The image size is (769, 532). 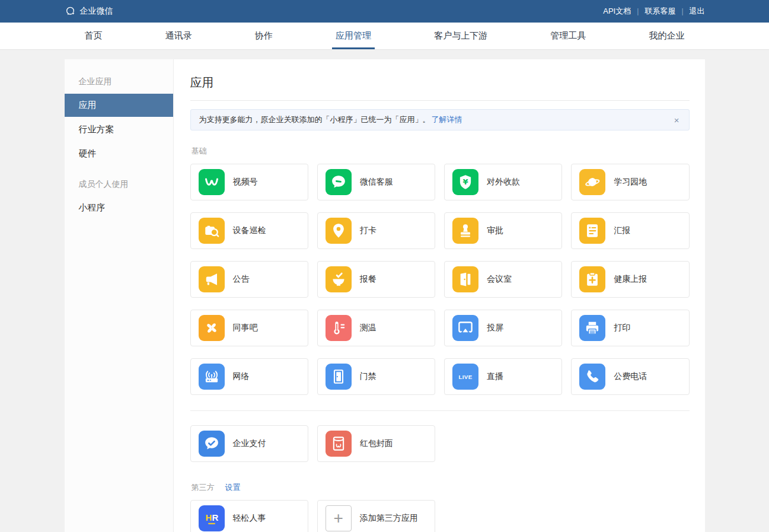 I want to click on channels-icon, so click(x=212, y=182).